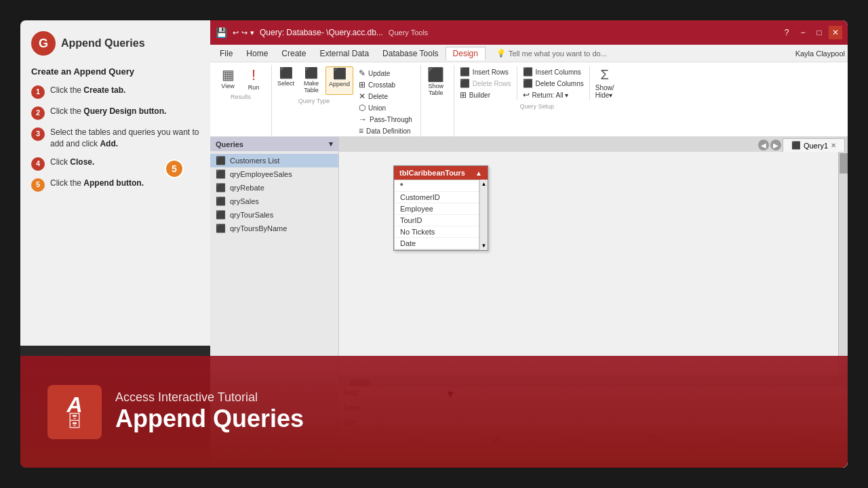 This screenshot has height=488, width=868. Describe the element at coordinates (115, 183) in the screenshot. I see `left-panel: G Append Queries Create an Append Query …` at that location.